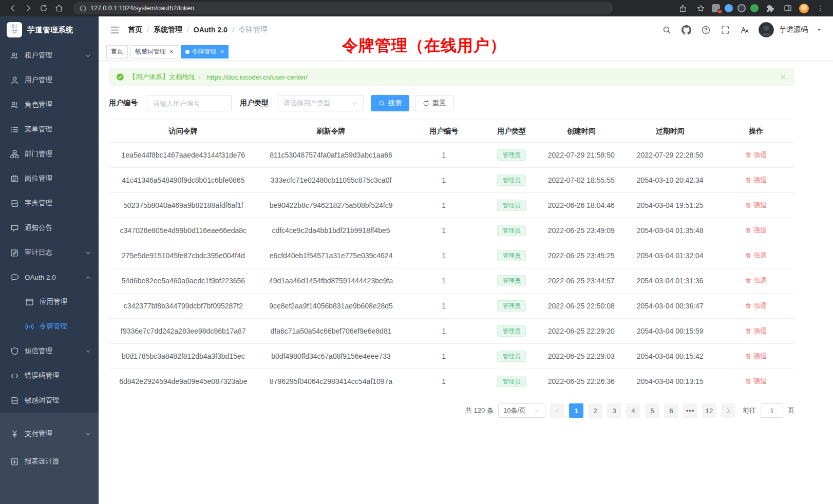  Describe the element at coordinates (28, 8) in the screenshot. I see `forward-icon` at that location.